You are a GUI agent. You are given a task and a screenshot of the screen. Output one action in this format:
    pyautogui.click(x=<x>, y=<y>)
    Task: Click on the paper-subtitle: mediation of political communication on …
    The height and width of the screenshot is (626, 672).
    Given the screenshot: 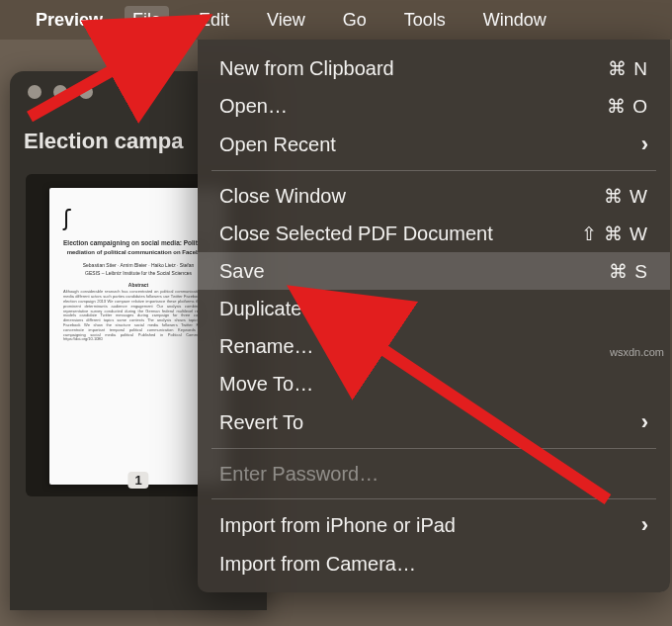 What is the action you would take?
    pyautogui.click(x=138, y=253)
    